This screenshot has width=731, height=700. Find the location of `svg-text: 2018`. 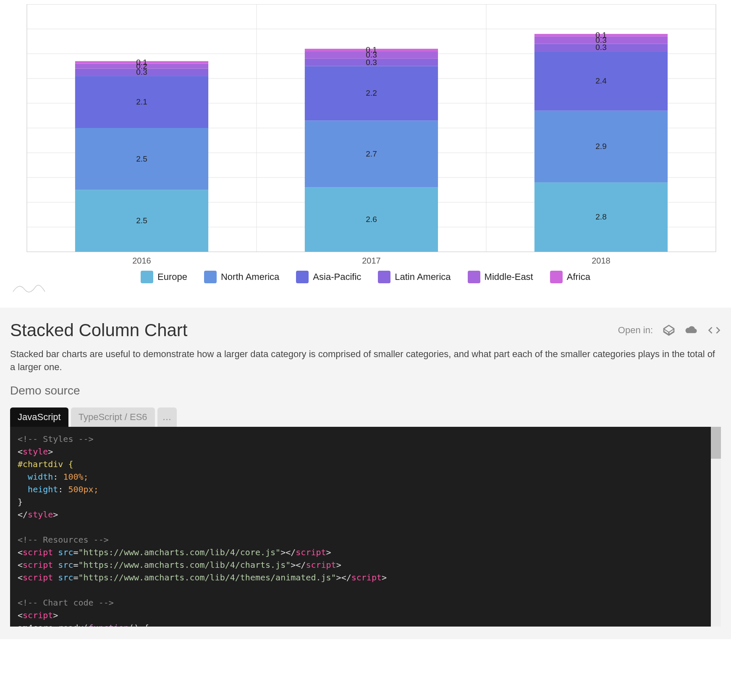

svg-text: 2018 is located at coordinates (601, 261).